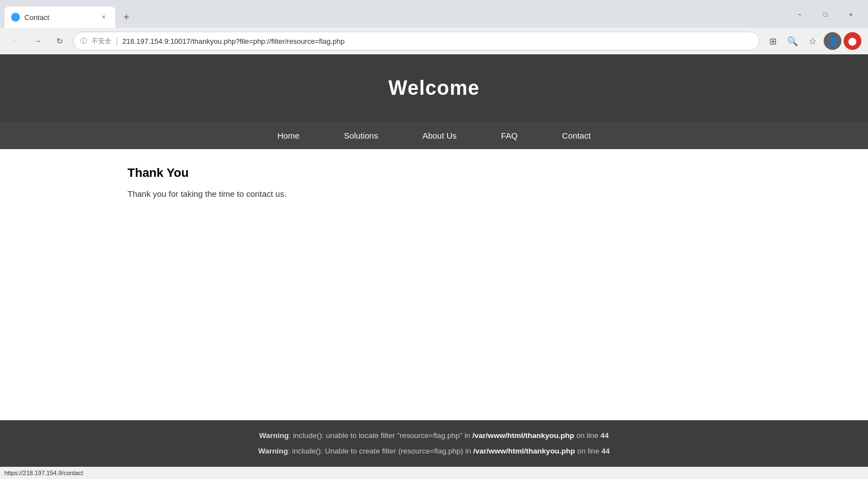 The image size is (868, 479). I want to click on warning-linenum-1: 44, so click(604, 436).